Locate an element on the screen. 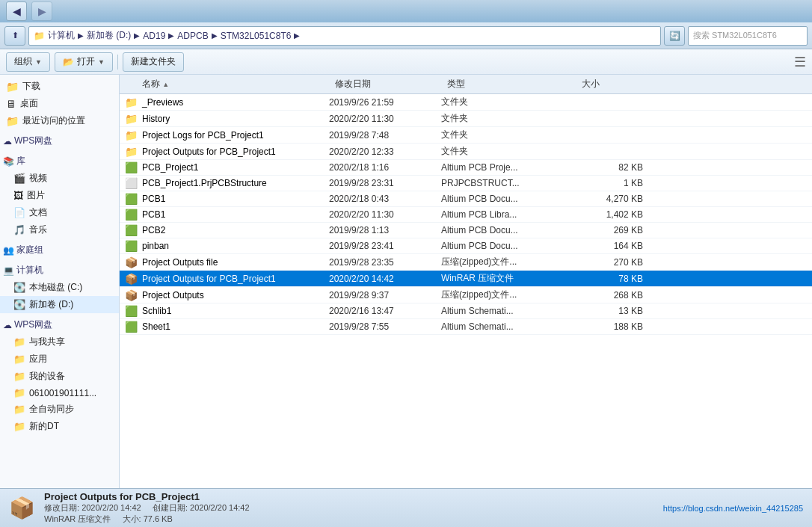 The height and width of the screenshot is (527, 812). sidebar-item-label: 桌面 is located at coordinates (29, 103).